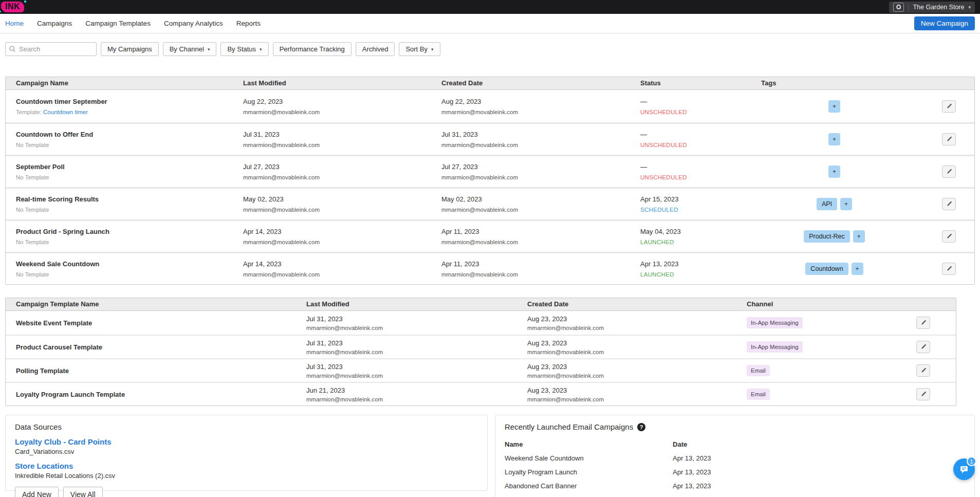 This screenshot has width=980, height=497. I want to click on tag-api: API, so click(827, 204).